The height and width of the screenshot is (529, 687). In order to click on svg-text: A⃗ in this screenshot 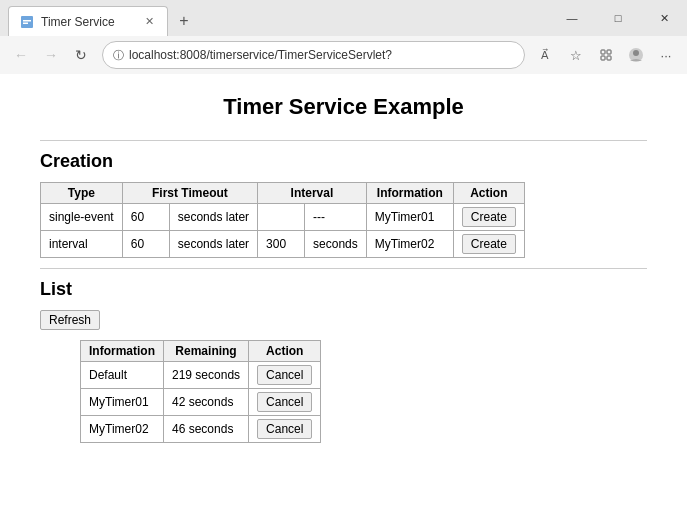, I will do `click(545, 54)`.